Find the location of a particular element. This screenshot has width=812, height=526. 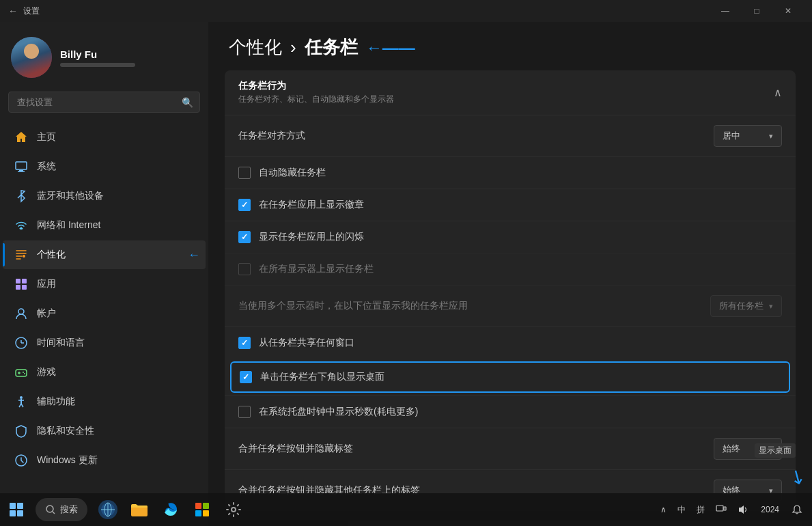

updates-icon is located at coordinates (21, 460).